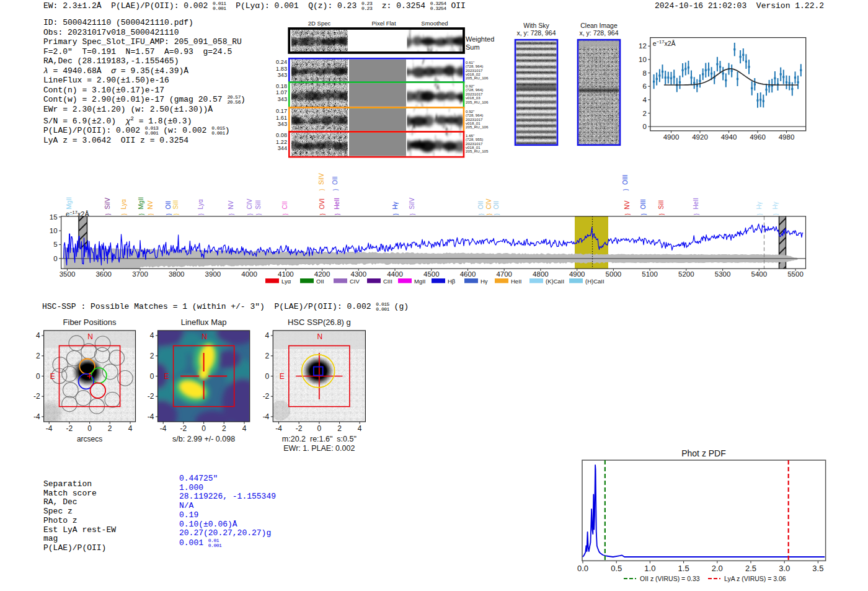 The height and width of the screenshot is (591, 868). What do you see at coordinates (249, 274) in the screenshot?
I see `svg-text: 4000` at bounding box center [249, 274].